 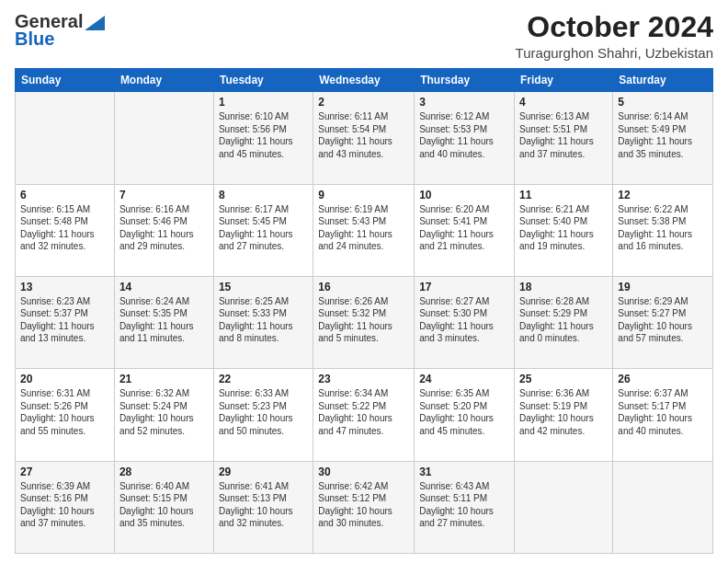 What do you see at coordinates (564, 415) in the screenshot?
I see `calendar-cell: 25Sunrise: 6:36 AM Sunset: 5:19 PM Dayli…` at bounding box center [564, 415].